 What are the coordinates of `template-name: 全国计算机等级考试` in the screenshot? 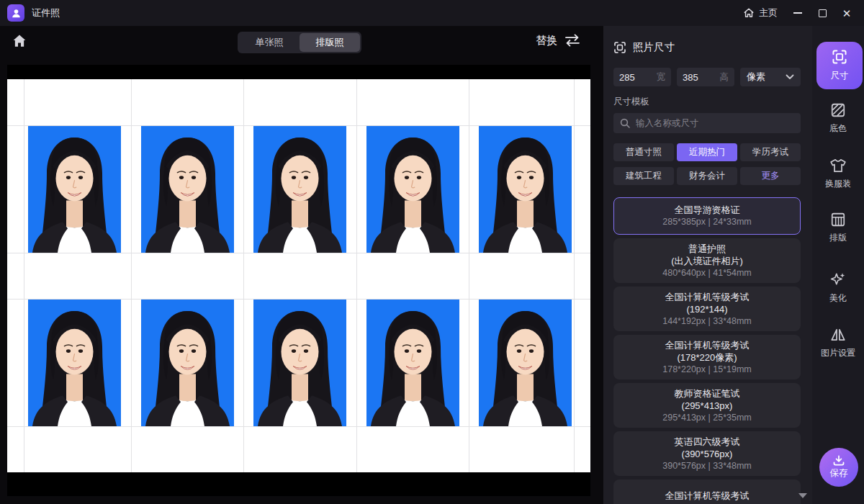 It's located at (707, 495).